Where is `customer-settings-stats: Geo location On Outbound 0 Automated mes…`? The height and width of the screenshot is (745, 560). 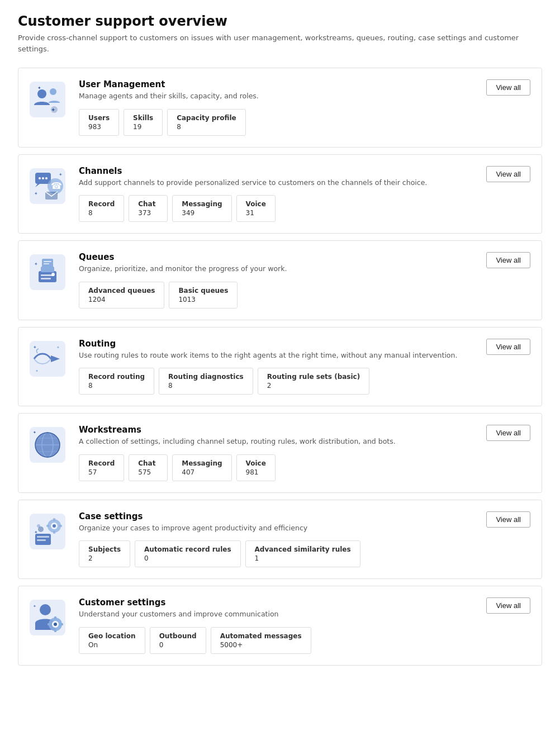 customer-settings-stats: Geo location On Outbound 0 Automated mes… is located at coordinates (305, 640).